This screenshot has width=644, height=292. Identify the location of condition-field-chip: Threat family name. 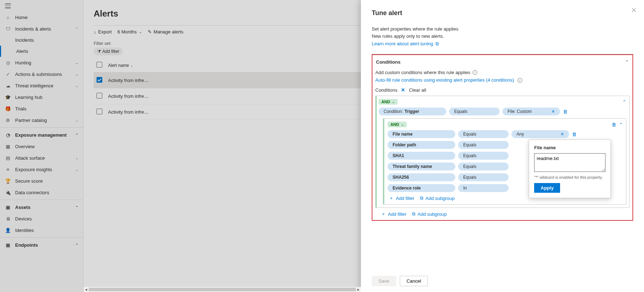
(421, 166).